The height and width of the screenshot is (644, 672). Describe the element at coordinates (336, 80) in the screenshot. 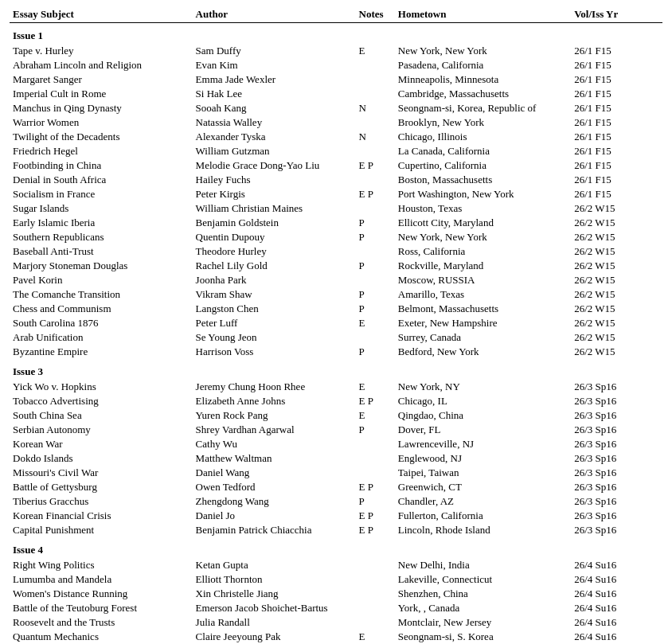

I see `table-row: Margaret SangerEmma Jade WexlerMinneapol…` at that location.